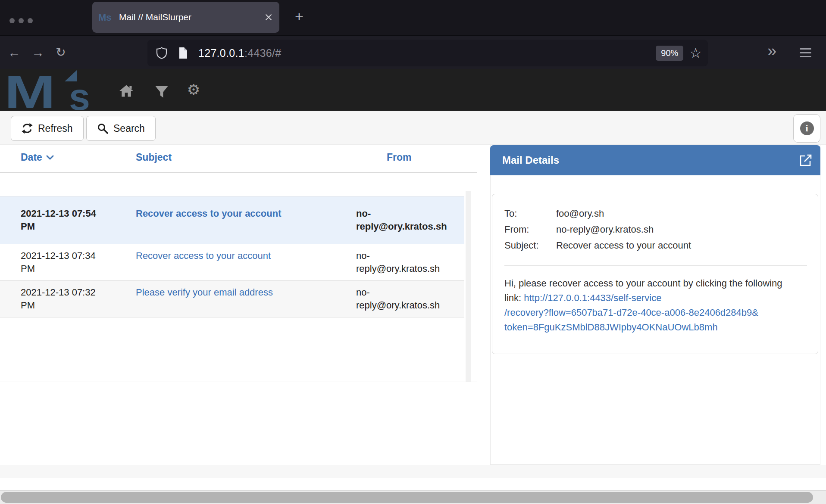  I want to click on bookmark-star-icon: ☆, so click(696, 53).